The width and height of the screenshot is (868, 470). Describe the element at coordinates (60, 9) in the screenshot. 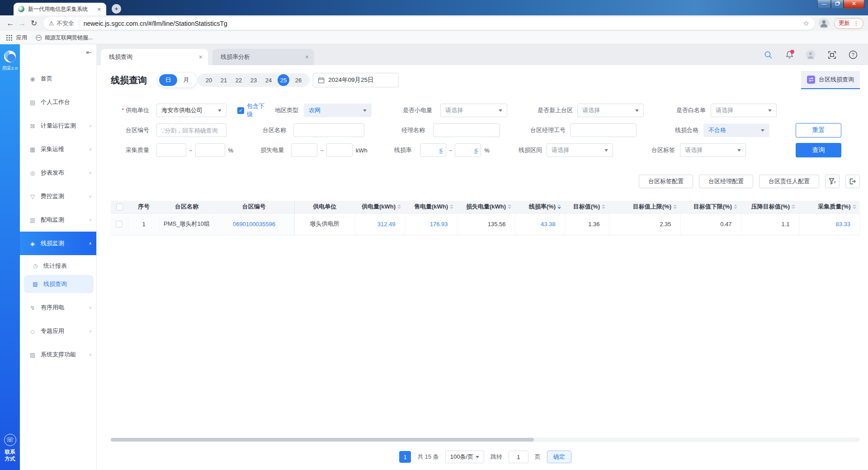

I see `browser-tab: 新一代用电信息采集系统 ×` at that location.